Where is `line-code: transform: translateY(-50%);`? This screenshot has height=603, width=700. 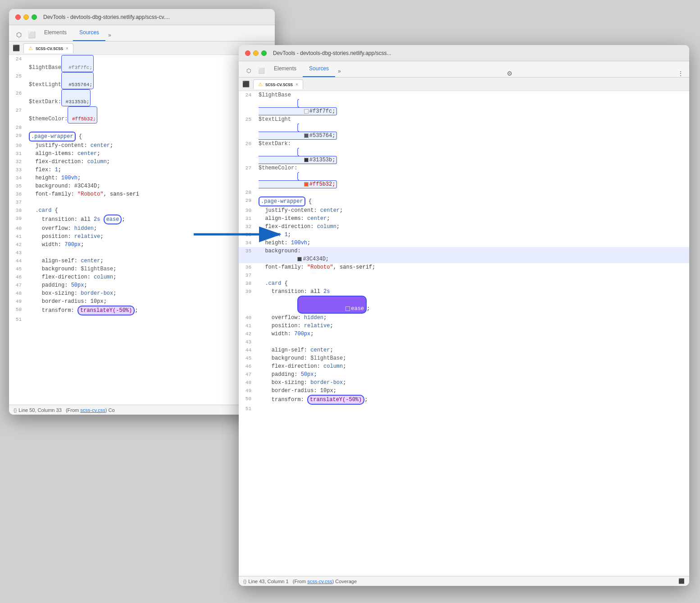 line-code: transform: translateY(-50%); is located at coordinates (150, 311).